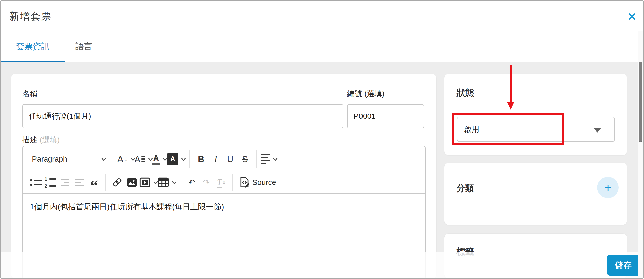 The image size is (644, 279). What do you see at coordinates (36, 183) in the screenshot?
I see `bulleted-list-icon` at bounding box center [36, 183].